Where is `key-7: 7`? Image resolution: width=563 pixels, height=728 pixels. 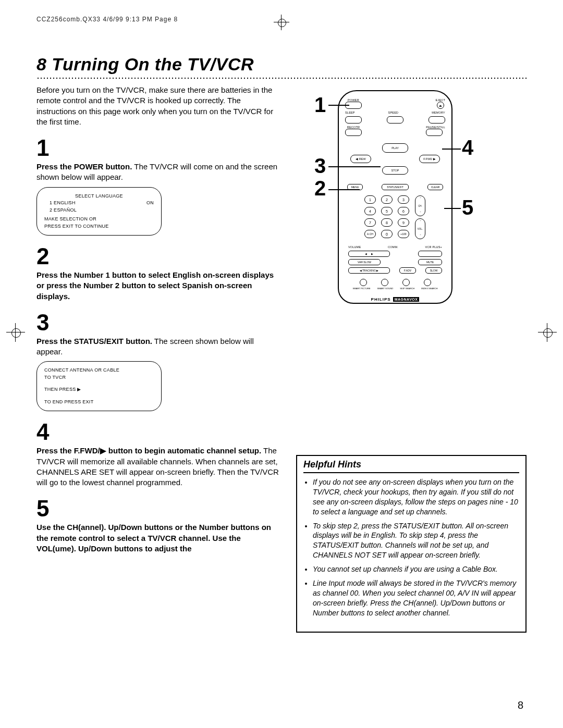 key-7: 7 is located at coordinates (370, 223).